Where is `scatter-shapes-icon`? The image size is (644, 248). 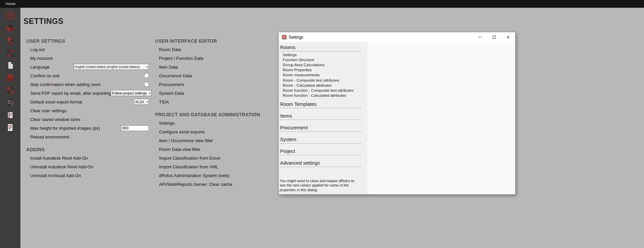 scatter-shapes-icon is located at coordinates (10, 53).